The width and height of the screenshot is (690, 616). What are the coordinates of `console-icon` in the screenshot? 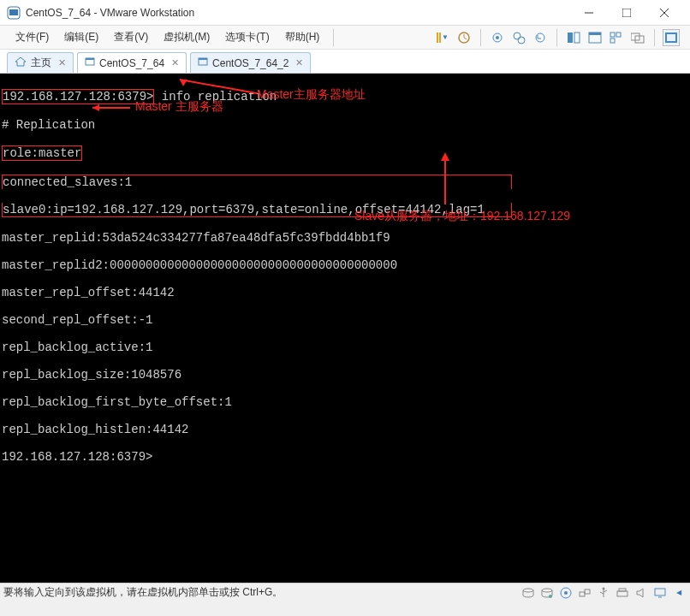 It's located at (595, 38).